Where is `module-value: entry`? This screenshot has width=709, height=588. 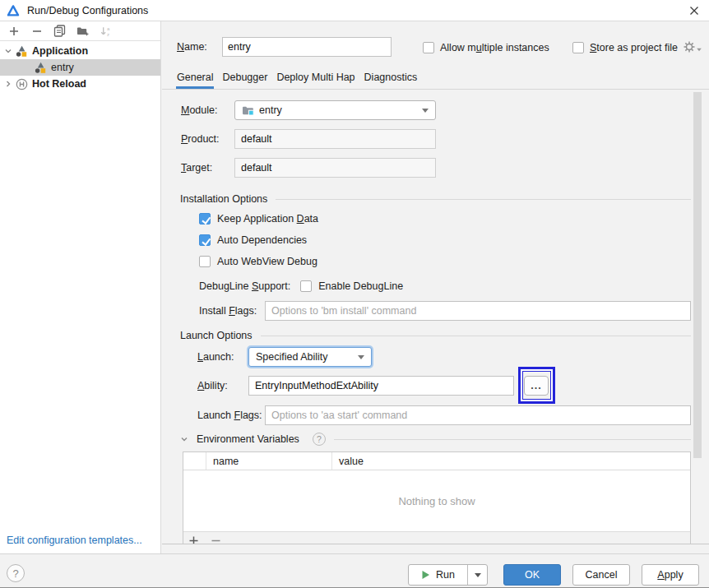
module-value: entry is located at coordinates (271, 110).